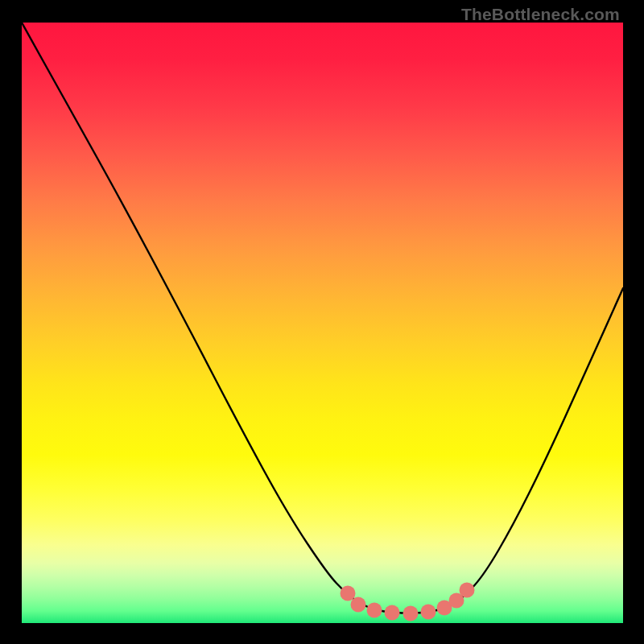 This screenshot has height=644, width=644. I want to click on valley-markers, so click(407, 602).